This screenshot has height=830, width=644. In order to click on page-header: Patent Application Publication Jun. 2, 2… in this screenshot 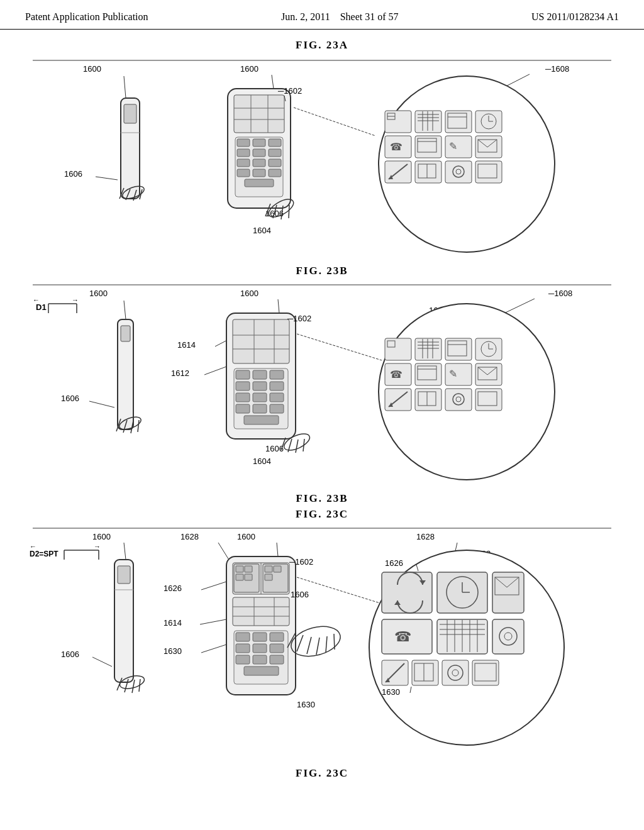, I will do `click(322, 15)`.